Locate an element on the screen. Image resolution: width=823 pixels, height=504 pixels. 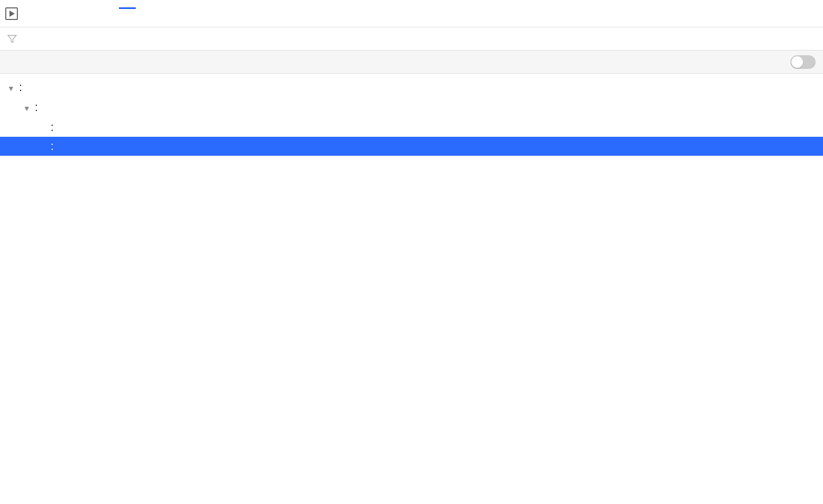
tree-row-expanded-key is located at coordinates (412, 88).